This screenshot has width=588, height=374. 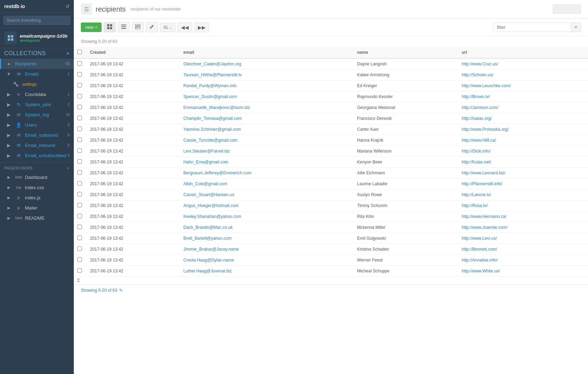 What do you see at coordinates (138, 27) in the screenshot?
I see `doc-view-button` at bounding box center [138, 27].